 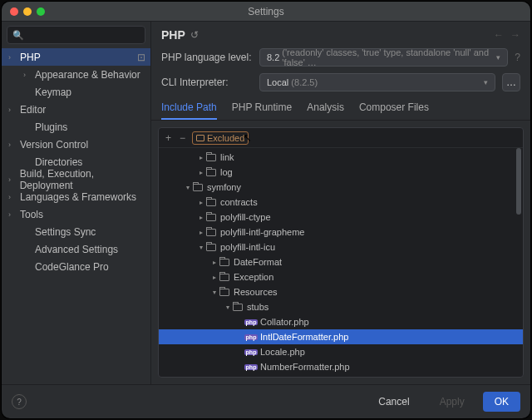 I want to click on sidebar-item-label: Keymap, so click(x=53, y=92).